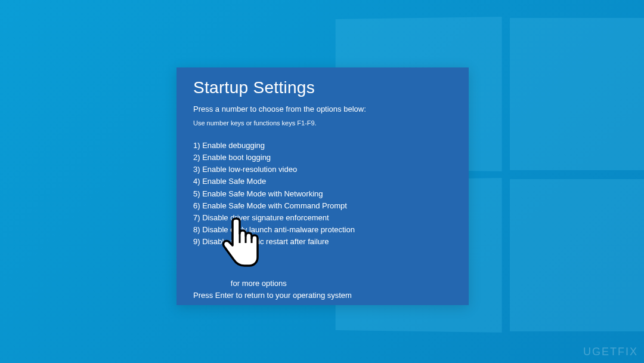 Image resolution: width=644 pixels, height=363 pixels. What do you see at coordinates (323, 88) in the screenshot?
I see `page-title: Startup Settings` at bounding box center [323, 88].